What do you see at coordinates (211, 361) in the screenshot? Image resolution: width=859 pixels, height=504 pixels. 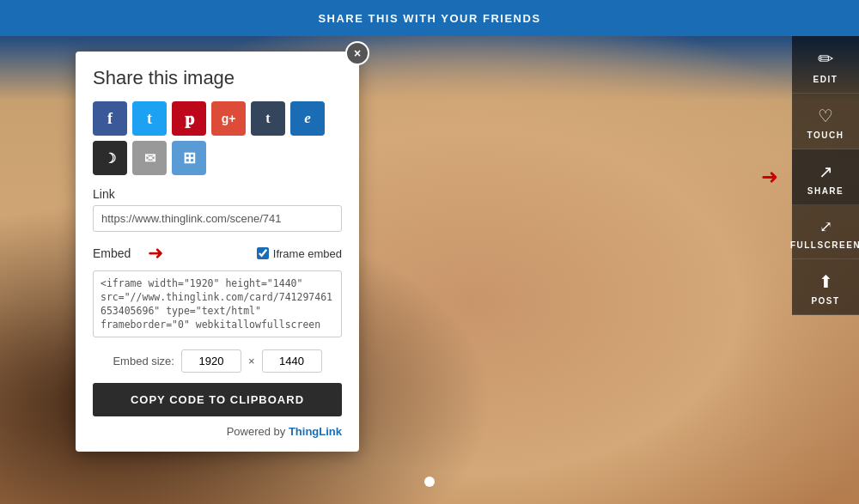 I see `embed-width-input` at bounding box center [211, 361].